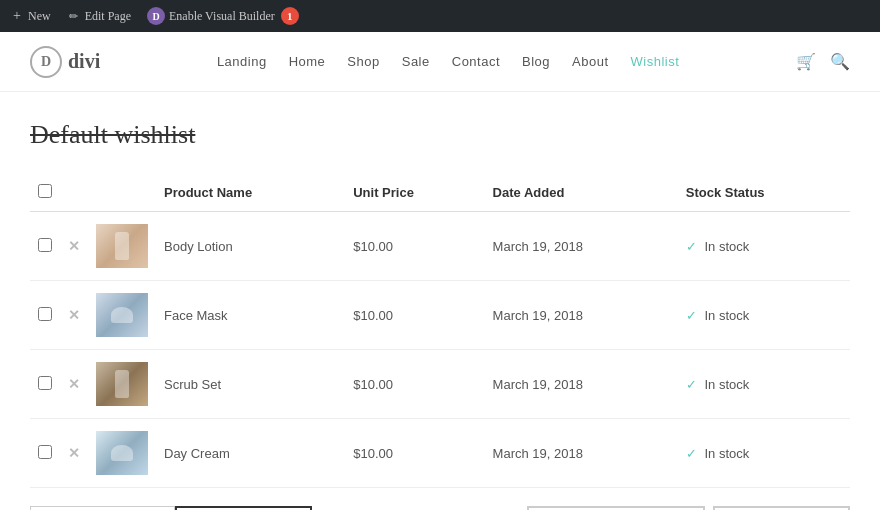 The width and height of the screenshot is (880, 510). Describe the element at coordinates (308, 62) in the screenshot. I see `nav-item-home: Home` at that location.